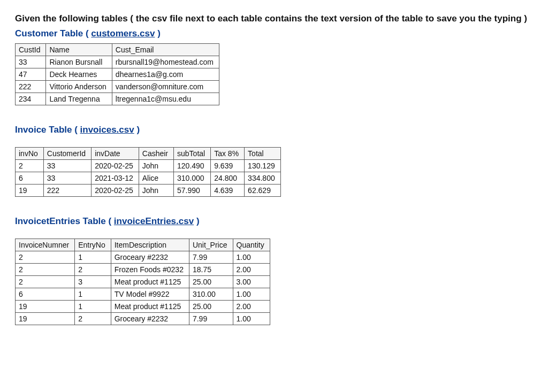 This screenshot has width=548, height=392. Describe the element at coordinates (150, 245) in the screenshot. I see `entries-th-itemdescription: ItemDescription` at that location.